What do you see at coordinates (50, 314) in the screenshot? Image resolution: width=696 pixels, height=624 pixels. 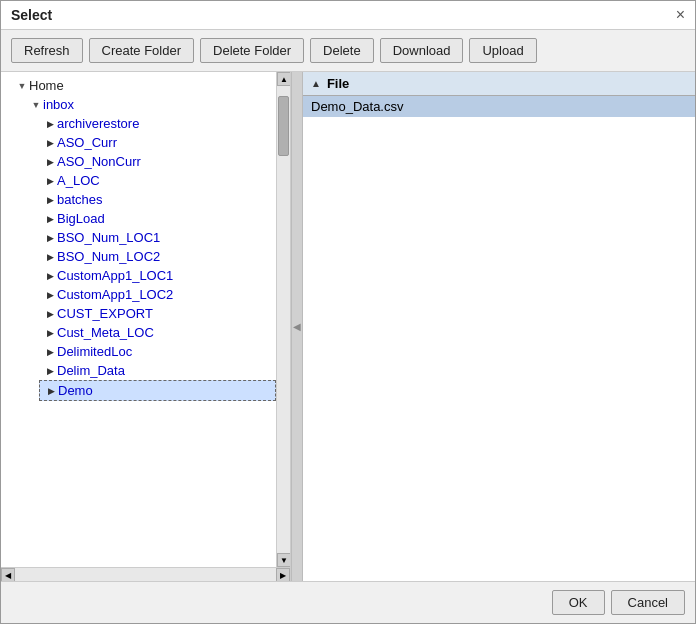 I see `cust-export-arrow` at bounding box center [50, 314].